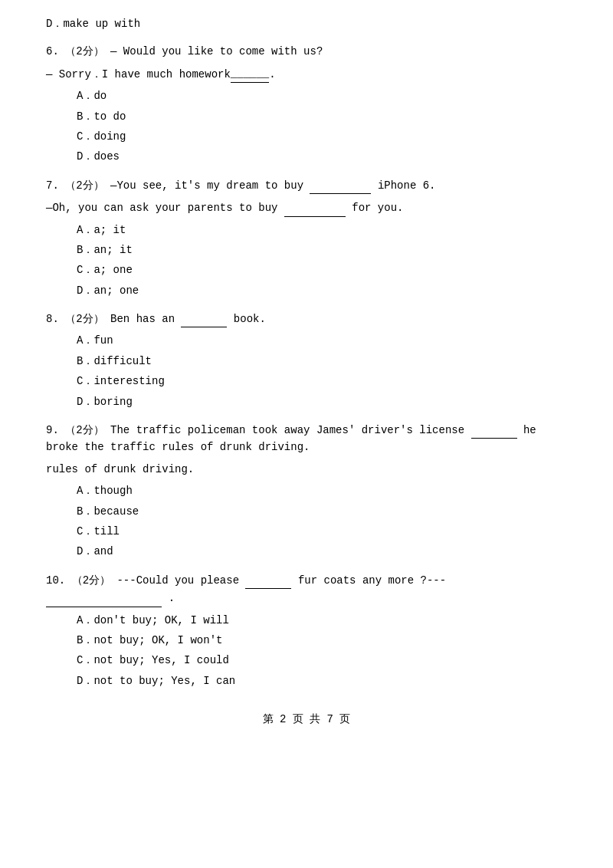  Describe the element at coordinates (322, 511) in the screenshot. I see `q9-option-b: B．because` at that location.